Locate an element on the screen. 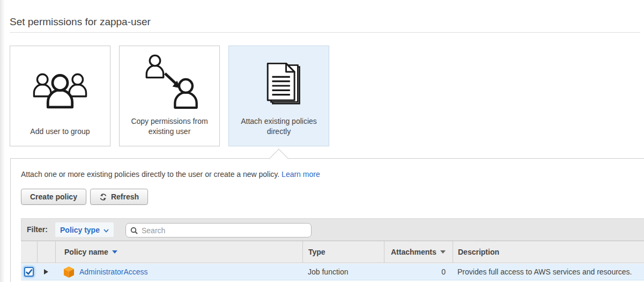 This screenshot has width=644, height=282. expand-row-icon is located at coordinates (46, 272).